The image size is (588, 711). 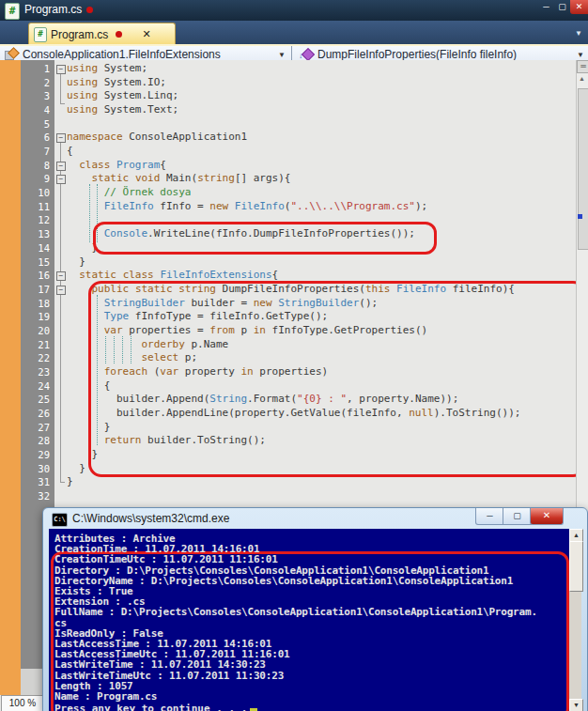 What do you see at coordinates (43, 359) in the screenshot?
I see `line-number: 22` at bounding box center [43, 359].